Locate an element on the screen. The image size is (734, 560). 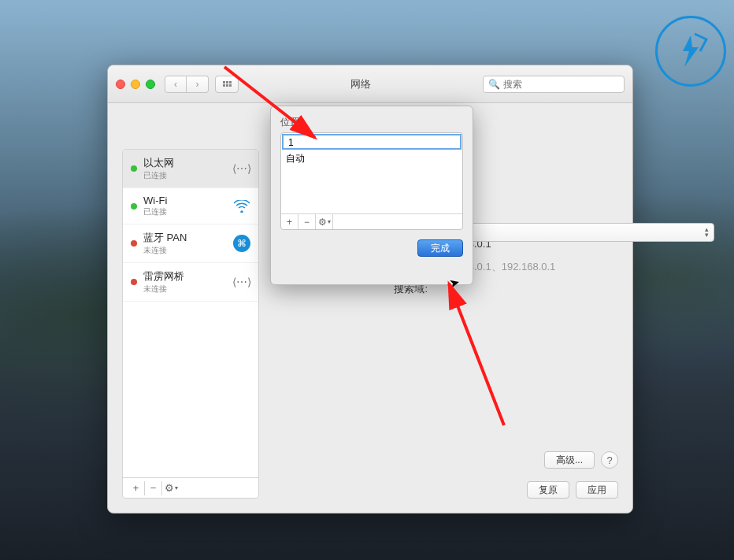
sidebar-footer: + − ⚙▾ is located at coordinates (191, 488).